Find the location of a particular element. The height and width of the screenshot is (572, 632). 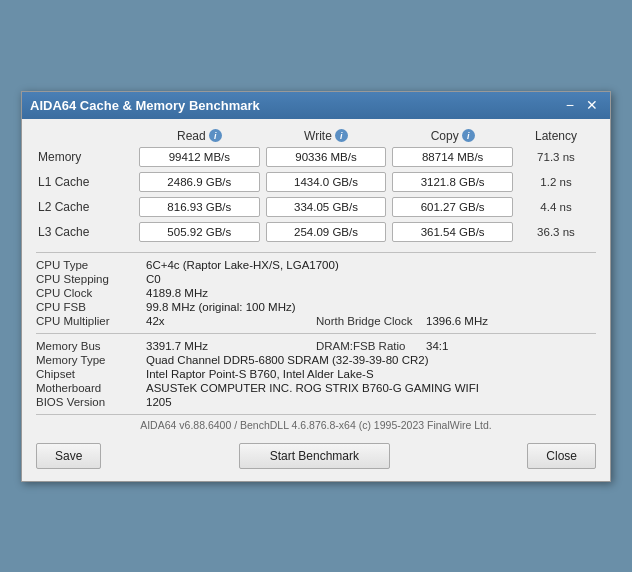

table-row: Memory 99412 MB/s 90336 MB/s 88714 MB/s … is located at coordinates (316, 157).